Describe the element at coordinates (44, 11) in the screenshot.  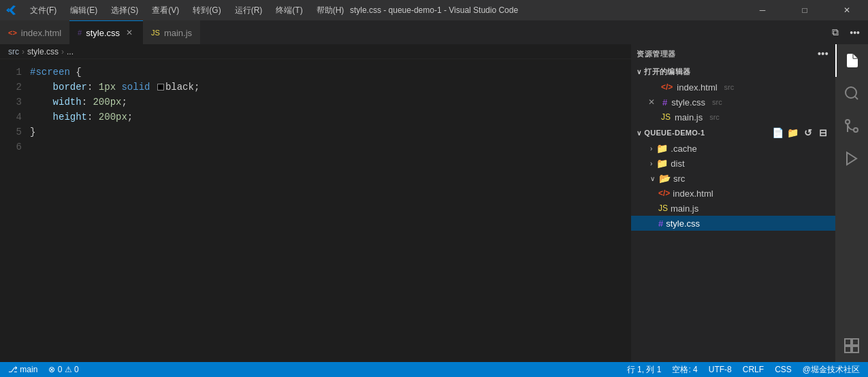
I see `menu-file: 文件(F)` at that location.